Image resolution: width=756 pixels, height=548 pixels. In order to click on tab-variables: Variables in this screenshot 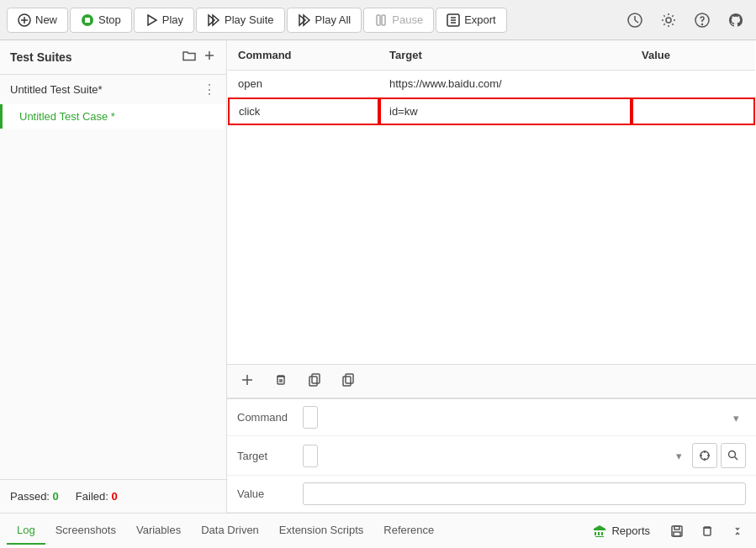, I will do `click(158, 531)`.